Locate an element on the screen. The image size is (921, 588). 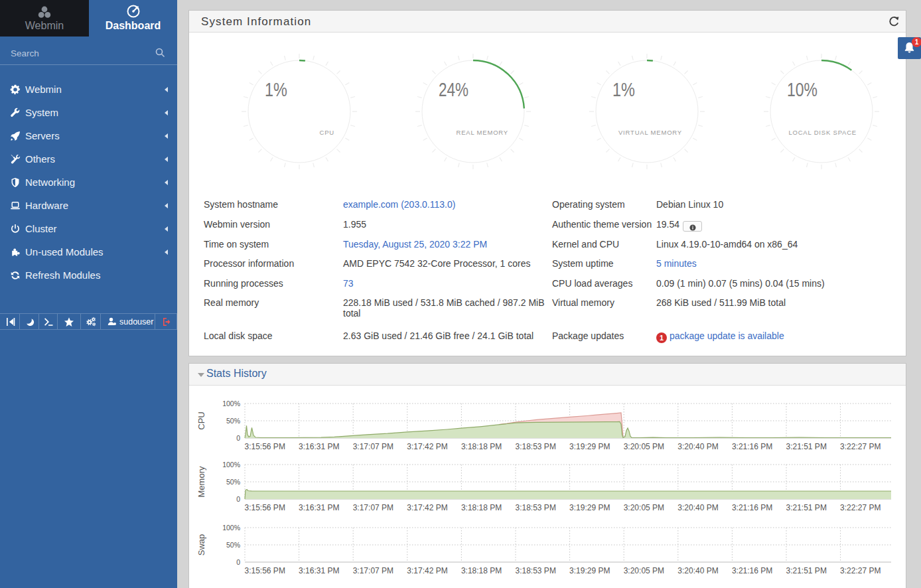
svg-text: VIRTUAL MEMORY is located at coordinates (650, 133).